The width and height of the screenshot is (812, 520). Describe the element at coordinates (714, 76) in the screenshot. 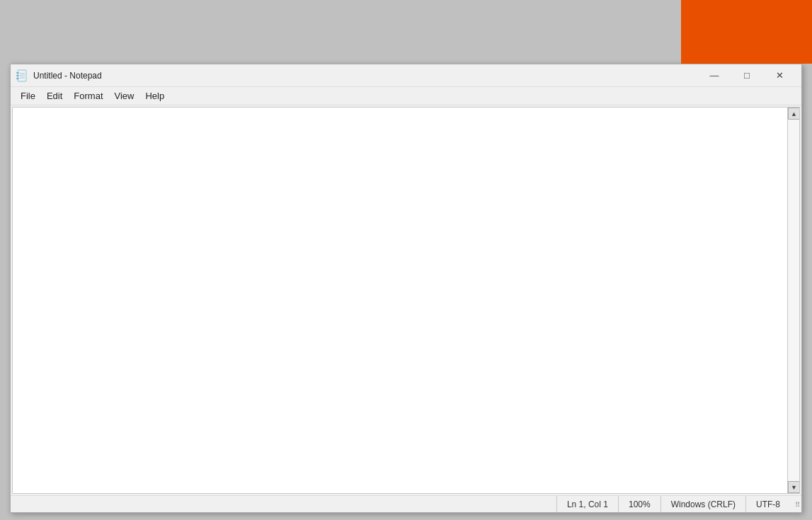

I see `minimize-button: —` at that location.